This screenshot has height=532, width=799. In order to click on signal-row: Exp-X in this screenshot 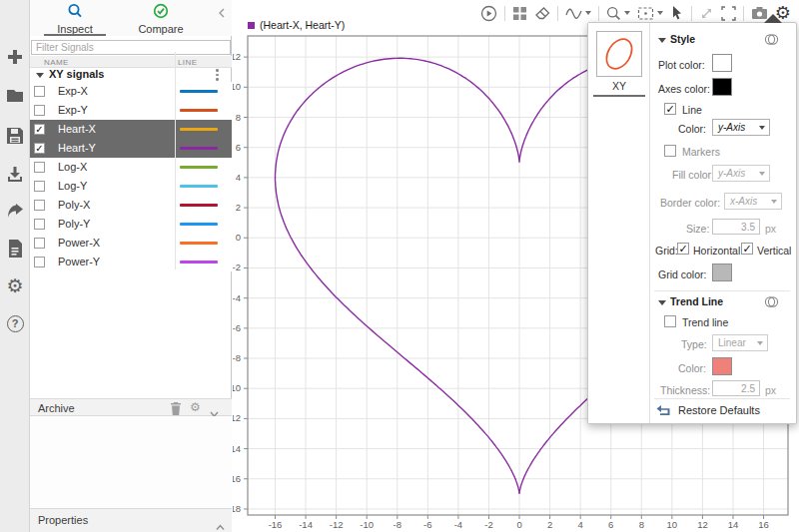, I will do `click(131, 92)`.